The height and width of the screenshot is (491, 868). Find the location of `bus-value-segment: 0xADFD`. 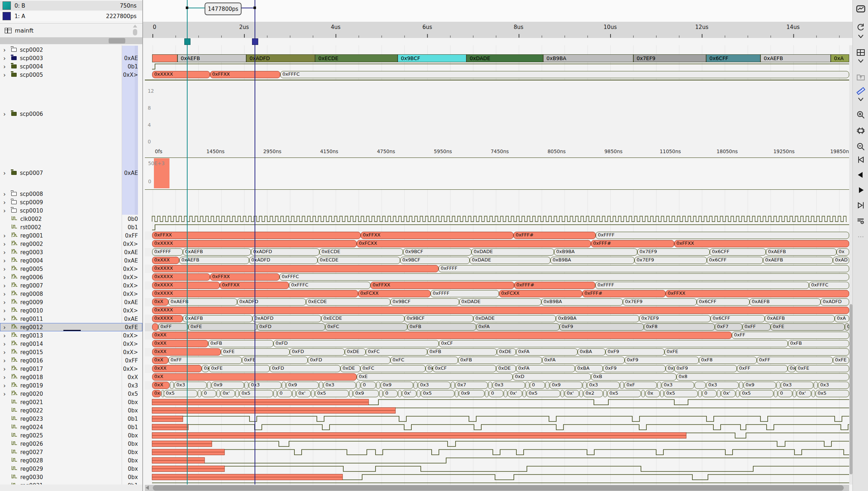

bus-value-segment: 0xADFD is located at coordinates (285, 252).